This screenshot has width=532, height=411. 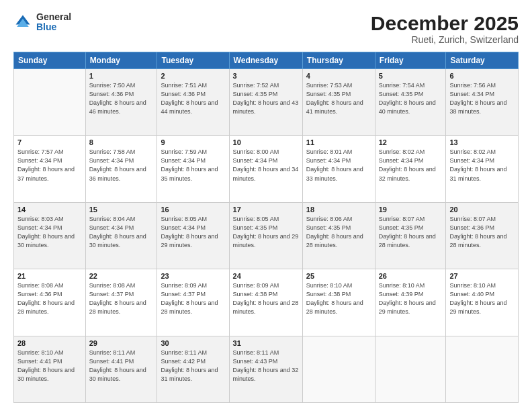 What do you see at coordinates (122, 76) in the screenshot?
I see `day-number: 1` at bounding box center [122, 76].